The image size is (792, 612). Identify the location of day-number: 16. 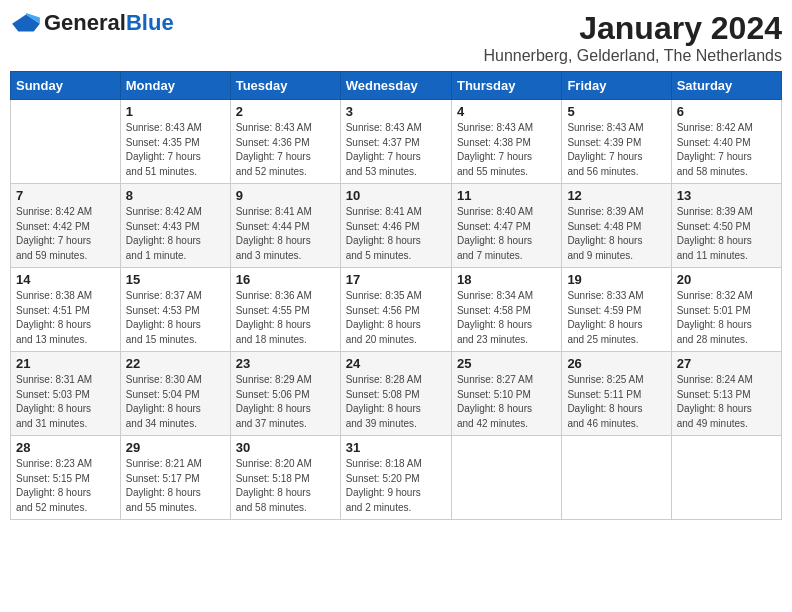
(286, 280).